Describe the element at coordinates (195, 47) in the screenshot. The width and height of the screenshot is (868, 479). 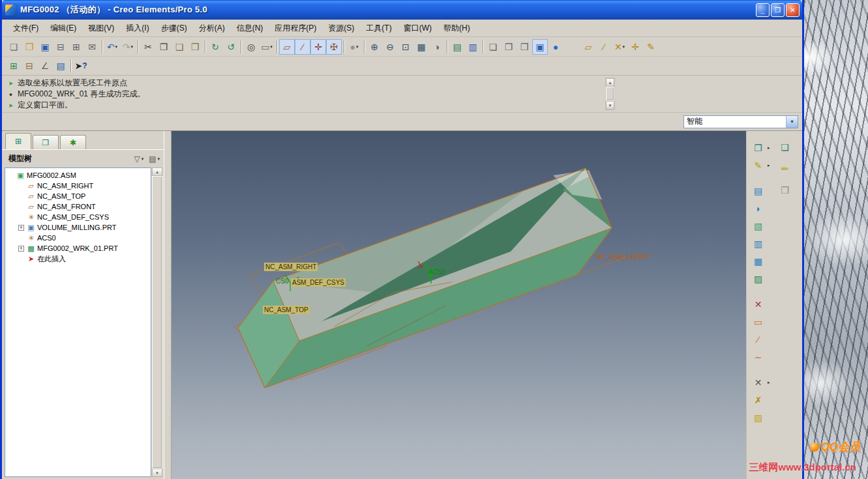
I see `paste-special-icon: ❒` at that location.